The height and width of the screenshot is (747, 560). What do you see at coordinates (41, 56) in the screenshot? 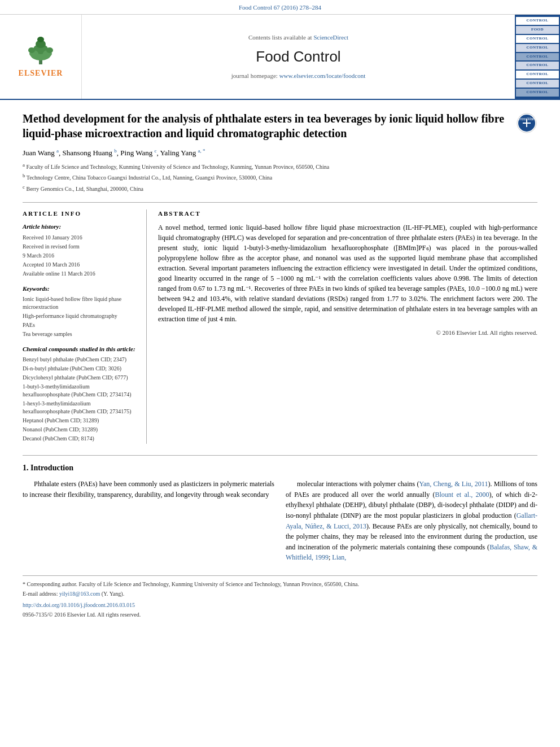
I see `elsevier-logo-section: ELSEVIER` at bounding box center [41, 56].